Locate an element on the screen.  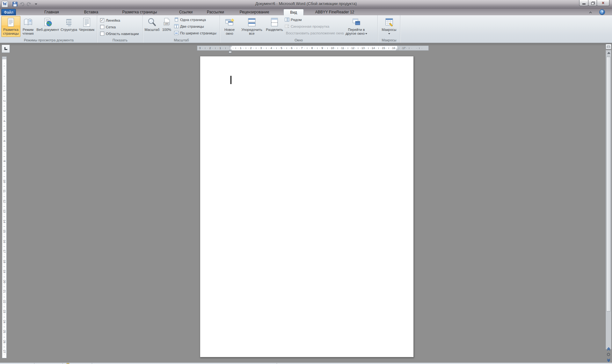
split-button: Разделить is located at coordinates (274, 26).